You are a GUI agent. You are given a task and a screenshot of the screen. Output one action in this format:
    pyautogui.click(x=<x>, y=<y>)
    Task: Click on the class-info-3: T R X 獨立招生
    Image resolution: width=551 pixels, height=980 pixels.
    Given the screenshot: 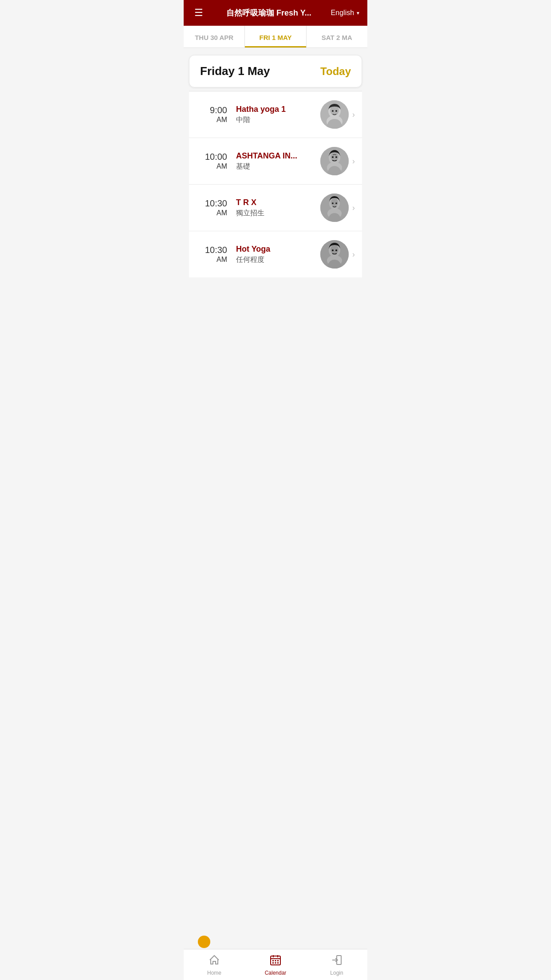 What is the action you would take?
    pyautogui.click(x=276, y=208)
    